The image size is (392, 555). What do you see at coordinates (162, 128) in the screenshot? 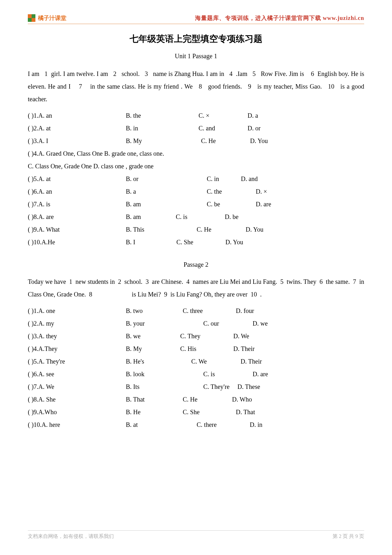
I see `option-b: B. in` at bounding box center [162, 128].